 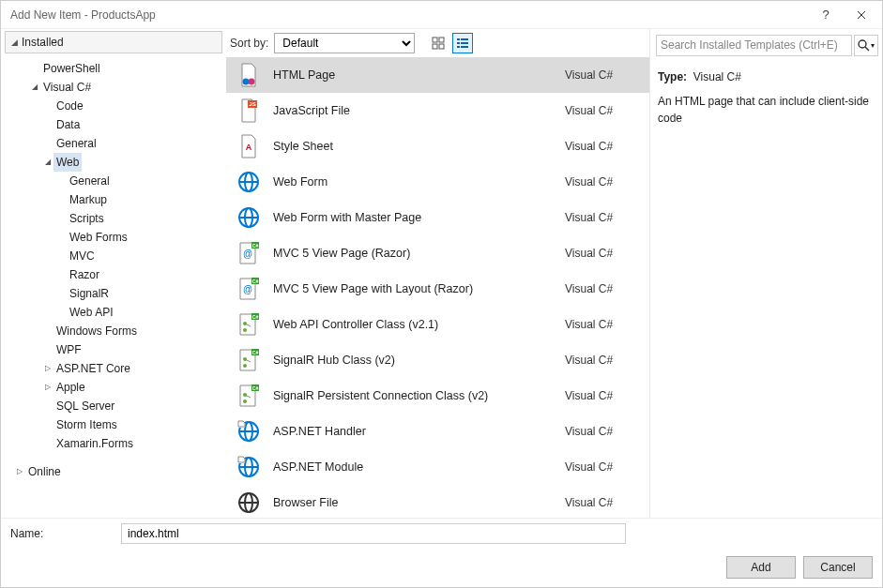 What do you see at coordinates (83, 15) in the screenshot?
I see `window-title: Add New Item - ProductsApp` at bounding box center [83, 15].